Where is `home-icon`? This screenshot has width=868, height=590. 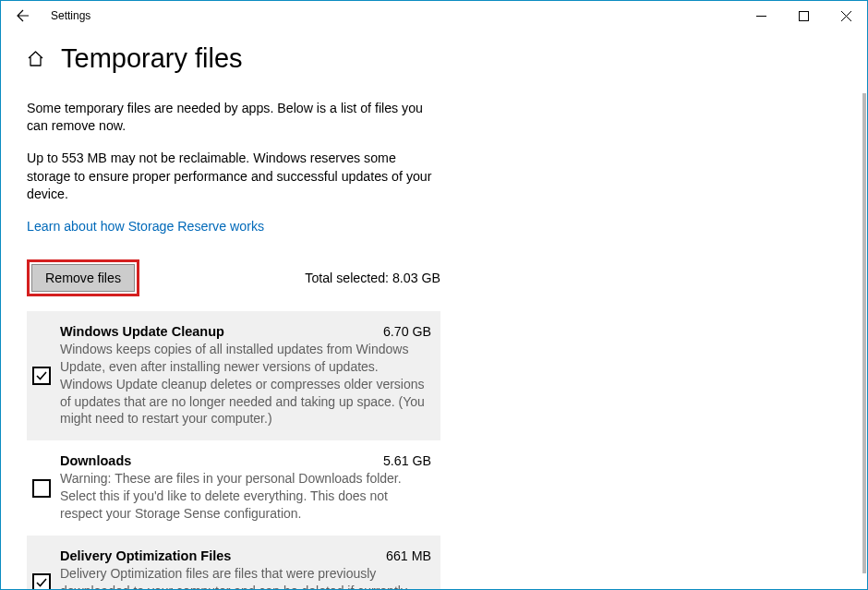
home-icon is located at coordinates (35, 59).